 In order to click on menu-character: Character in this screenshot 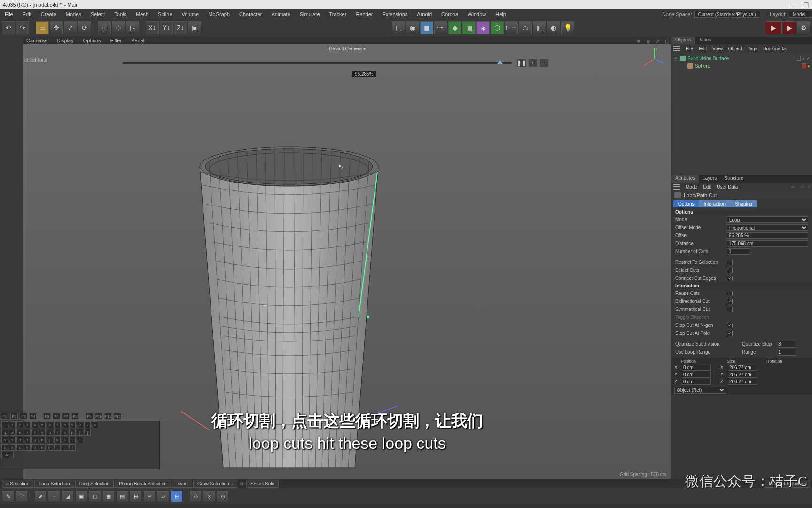, I will do `click(250, 14)`.